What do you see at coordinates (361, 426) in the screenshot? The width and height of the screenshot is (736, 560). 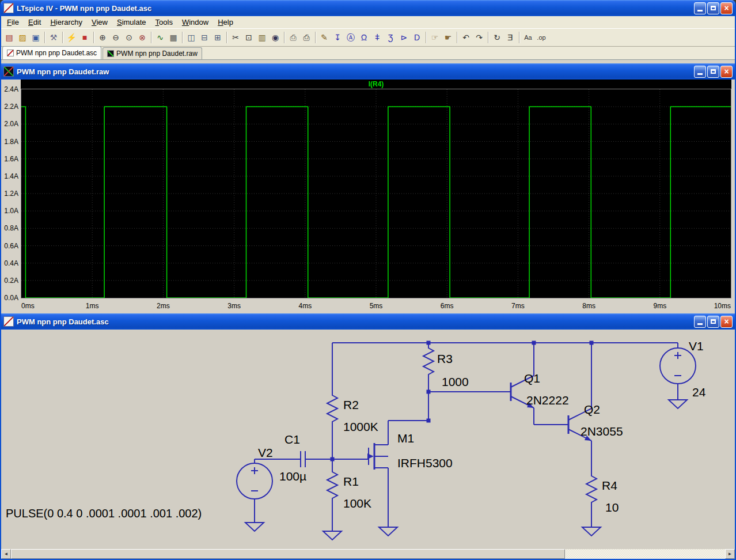 I see `label-r2-value: 1000K` at bounding box center [361, 426].